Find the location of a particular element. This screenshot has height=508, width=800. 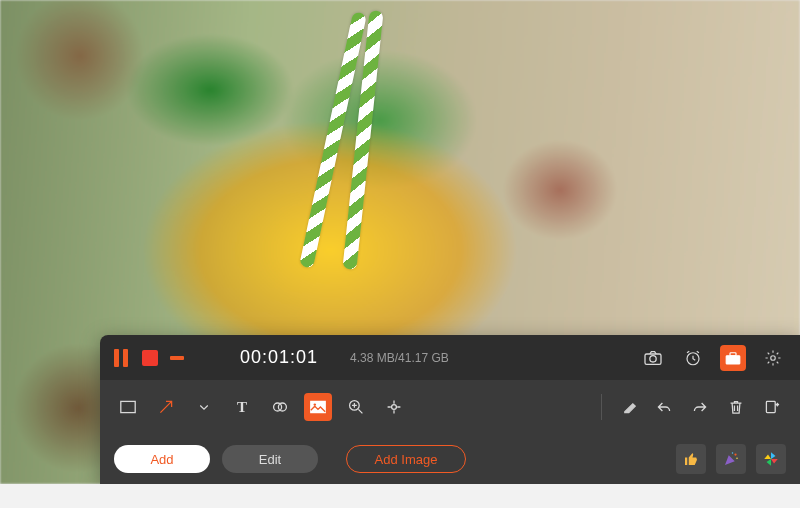

schedule-button is located at coordinates (693, 358).